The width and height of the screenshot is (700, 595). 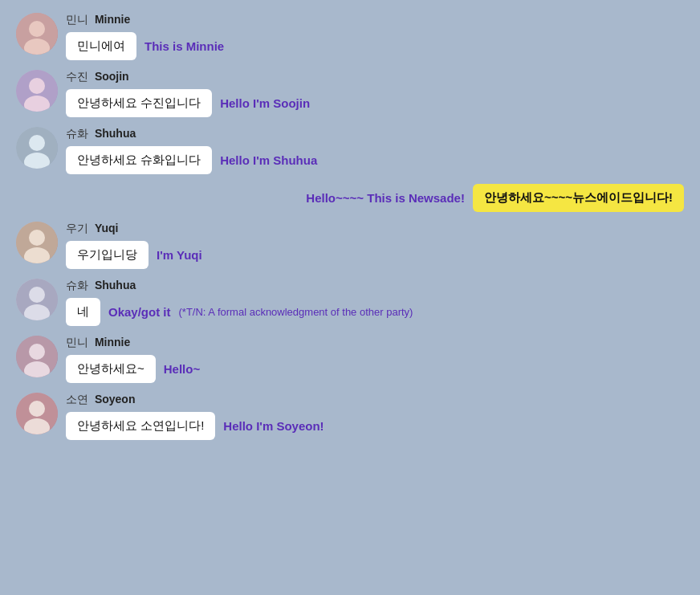 I want to click on translation-note: (*T/N: A formal acknowledgment of the ot…, so click(x=296, y=312).